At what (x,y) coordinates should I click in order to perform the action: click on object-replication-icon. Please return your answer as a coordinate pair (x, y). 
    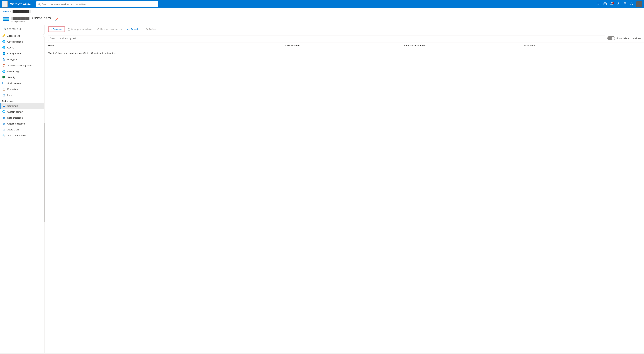
    Looking at the image, I should click on (4, 124).